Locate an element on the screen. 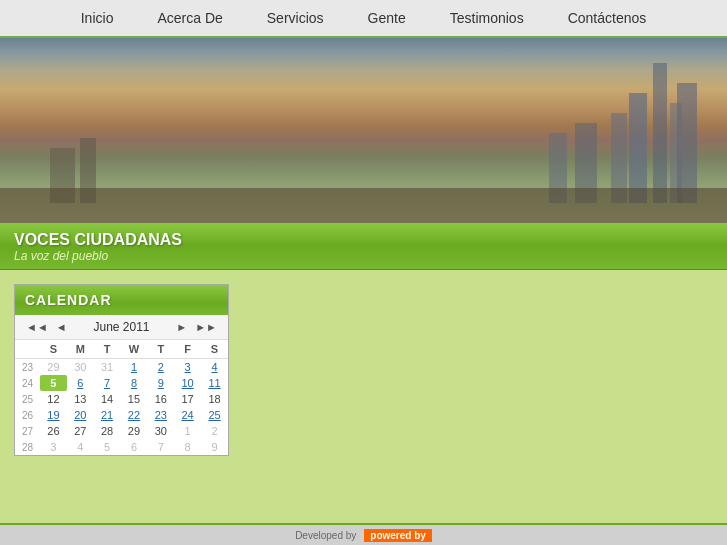  week-number: 25 is located at coordinates (28, 399).